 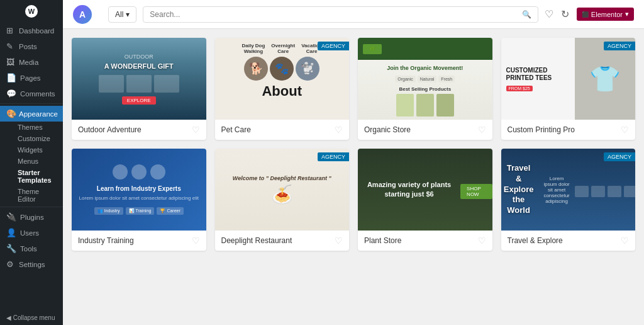 What do you see at coordinates (569, 190) in the screenshot?
I see `thumb-travel: AGENCY Travel & Explore the World Lorem …` at bounding box center [569, 190].